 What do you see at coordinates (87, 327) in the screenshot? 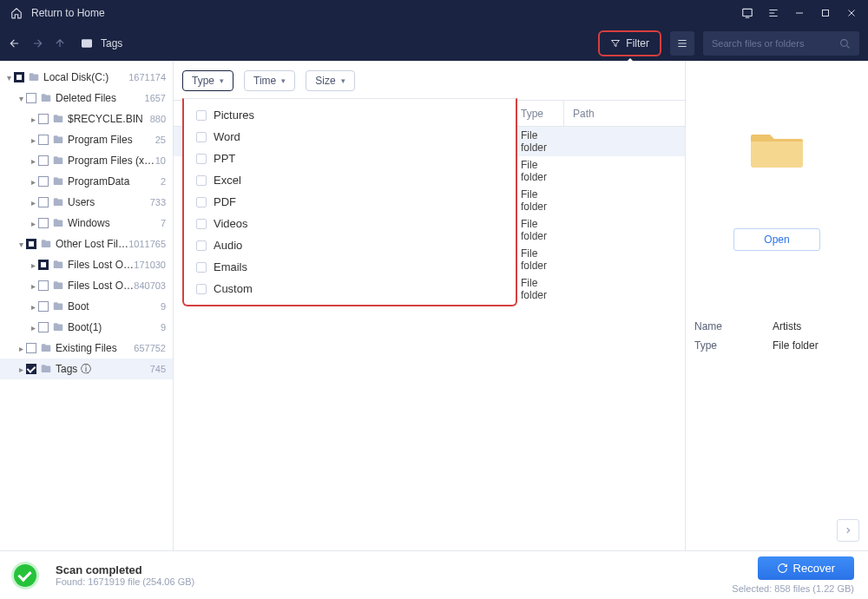
I see `tree-item: ▸ Boot(1) 9` at bounding box center [87, 327].